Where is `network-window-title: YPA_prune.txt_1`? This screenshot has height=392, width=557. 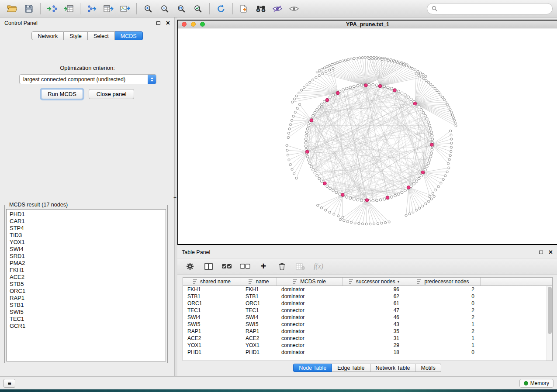
network-window-title: YPA_prune.txt_1 is located at coordinates (368, 24).